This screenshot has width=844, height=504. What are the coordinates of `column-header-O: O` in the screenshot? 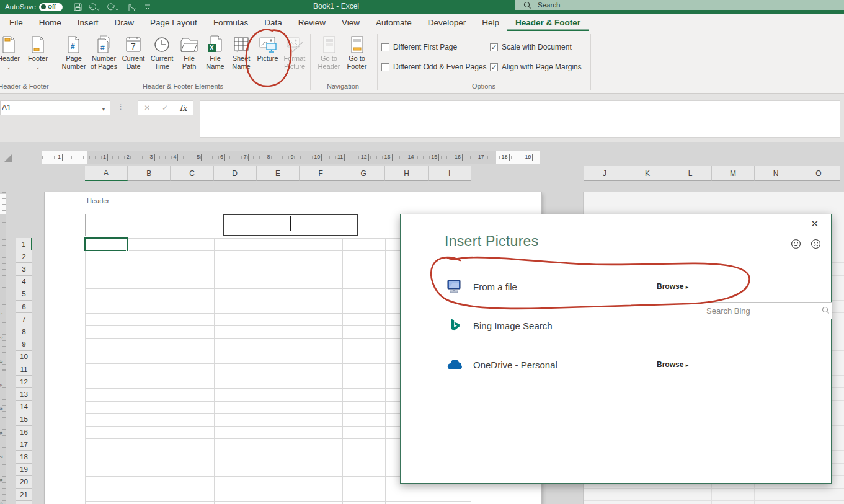 It's located at (819, 174).